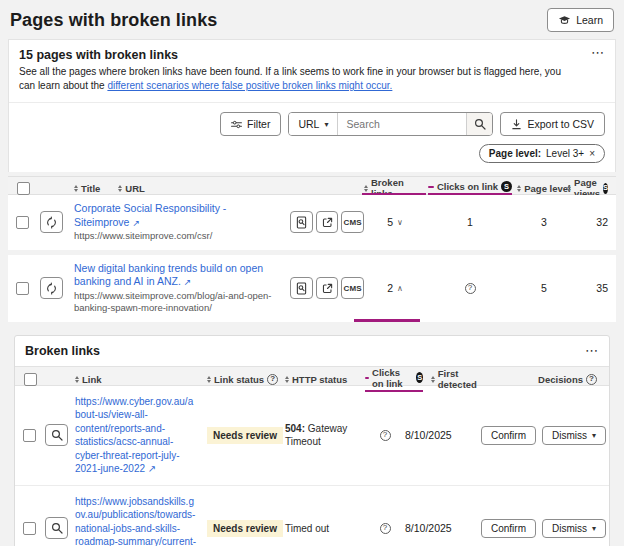  Describe the element at coordinates (312, 222) in the screenshot. I see `page-row: Corporate Social Responsibility - Siteim…` at that location.